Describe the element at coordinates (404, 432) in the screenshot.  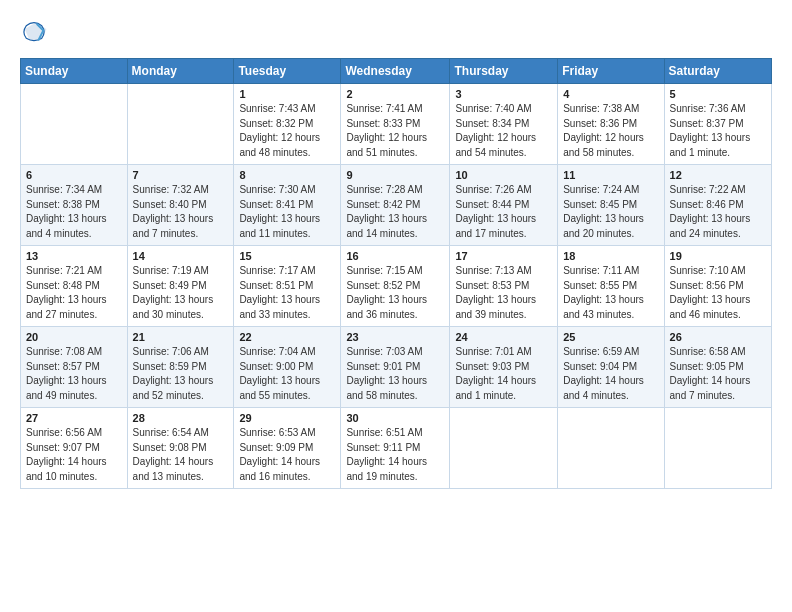
I see `sunrise-time: 6:51 AM` at that location.